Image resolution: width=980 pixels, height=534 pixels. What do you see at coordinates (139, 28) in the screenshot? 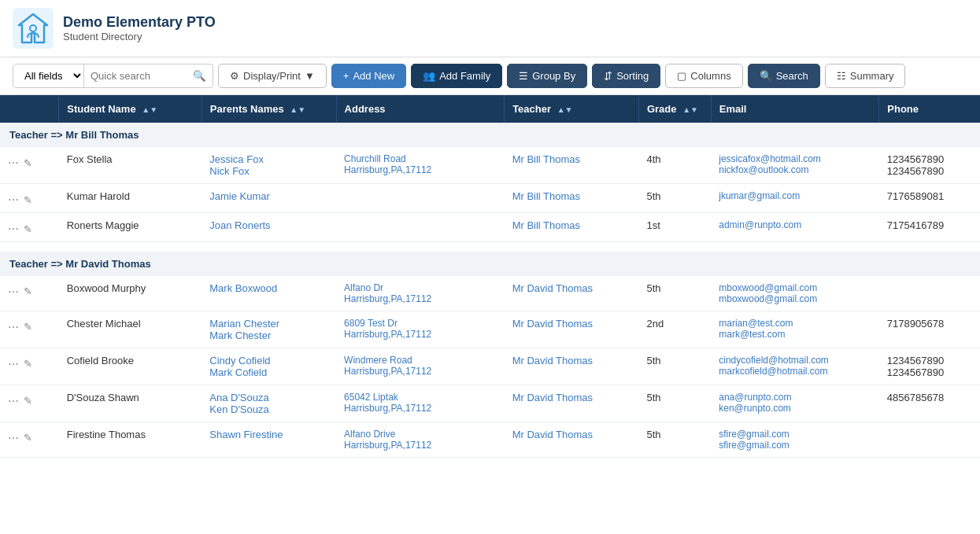
I see `app-title-block: Demo Elementary PTO Student Directory` at bounding box center [139, 28].